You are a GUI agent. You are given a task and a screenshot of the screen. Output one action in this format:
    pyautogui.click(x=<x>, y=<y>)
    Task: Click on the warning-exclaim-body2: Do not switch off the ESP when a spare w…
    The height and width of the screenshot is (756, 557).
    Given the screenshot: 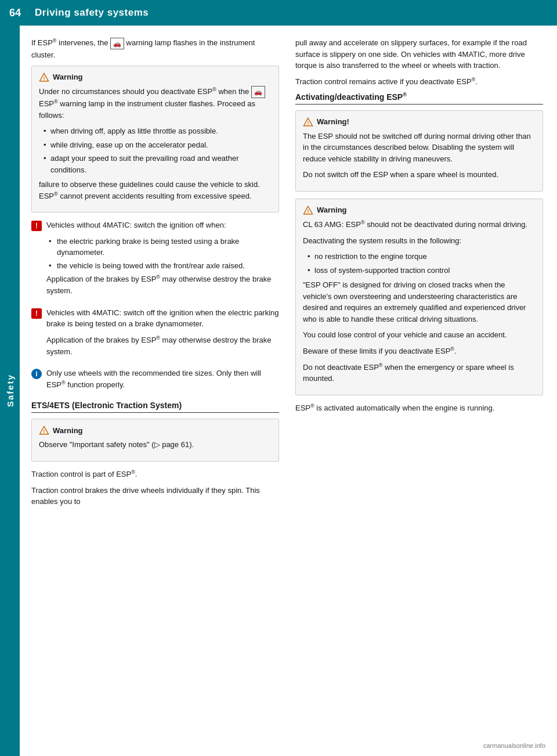 What is the action you would take?
    pyautogui.click(x=419, y=175)
    